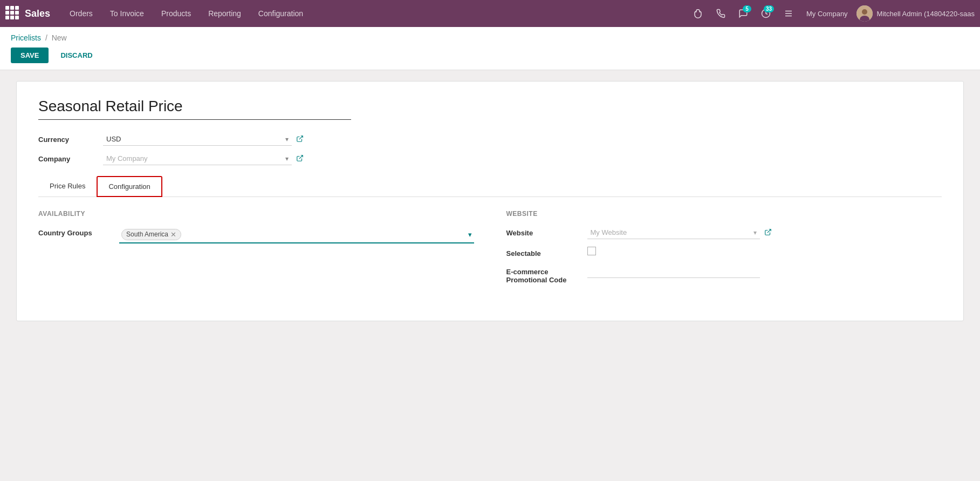 This screenshot has width=980, height=481. Describe the element at coordinates (224, 13) in the screenshot. I see `menu-reporting: Reporting` at that location.